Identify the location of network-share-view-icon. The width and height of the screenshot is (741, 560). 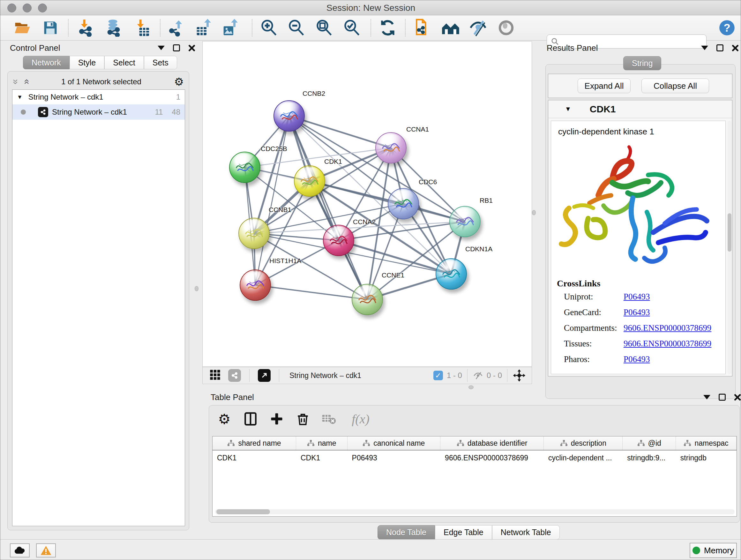
(234, 375).